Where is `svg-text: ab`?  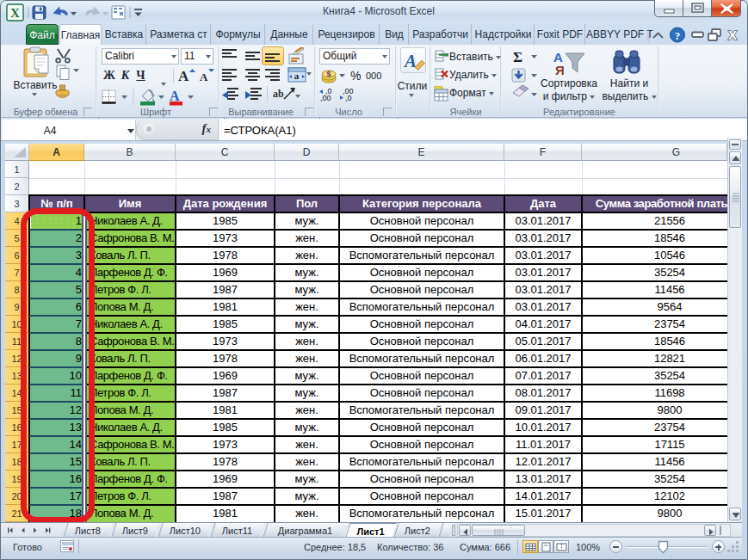 svg-text: ab is located at coordinates (279, 94).